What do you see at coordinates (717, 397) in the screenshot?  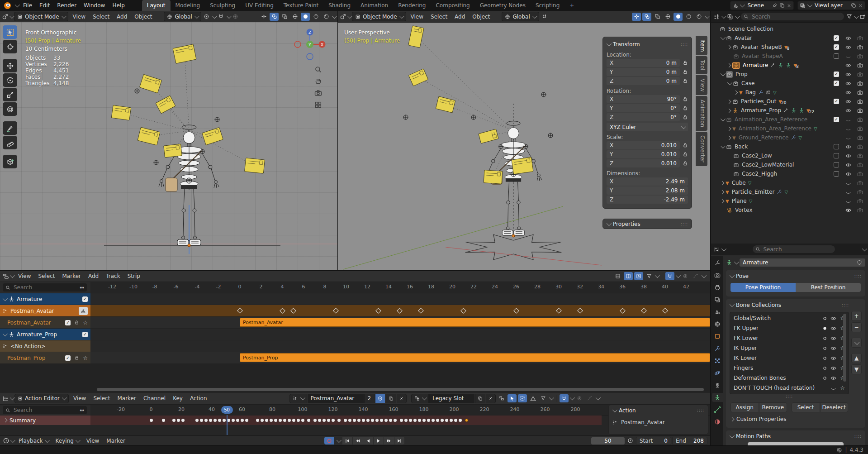 I see `properties-tab-object-data` at bounding box center [717, 397].